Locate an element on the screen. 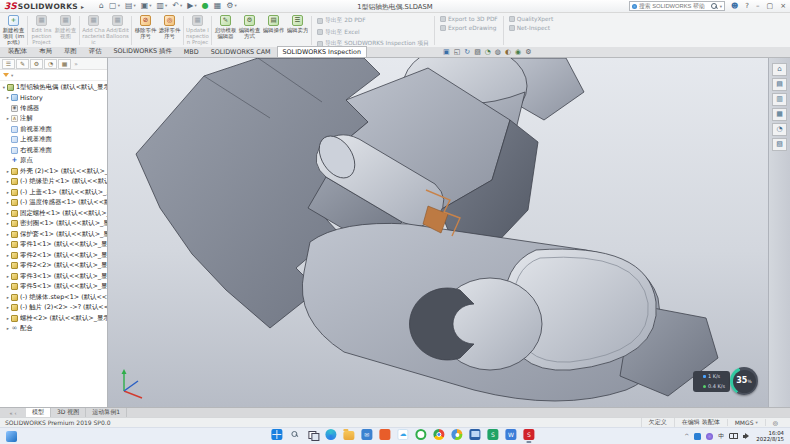  custom-properties-icon: ▧ is located at coordinates (780, 144).